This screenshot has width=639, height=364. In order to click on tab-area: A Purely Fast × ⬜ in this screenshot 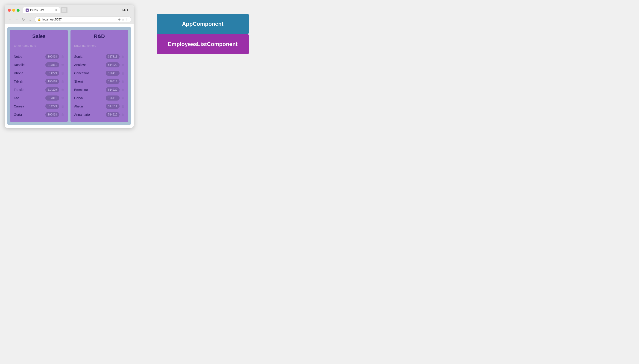, I will do `click(73, 10)`.